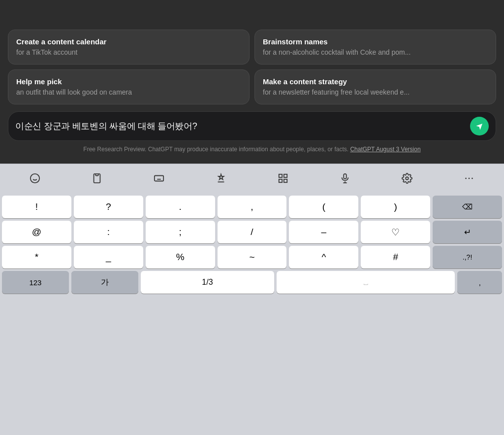  I want to click on keyboard-row-bottom: 123 가 1/3 ⎵ ,, so click(252, 282).